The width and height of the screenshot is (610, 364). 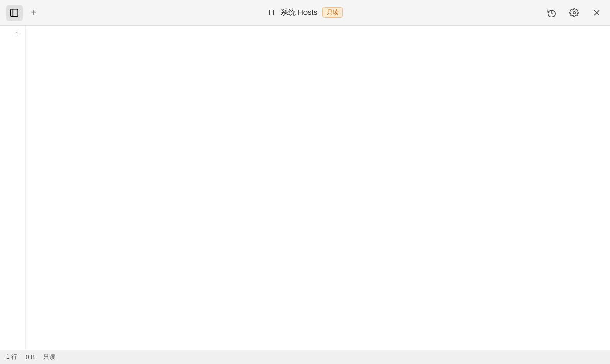 I want to click on settings-icon, so click(x=574, y=13).